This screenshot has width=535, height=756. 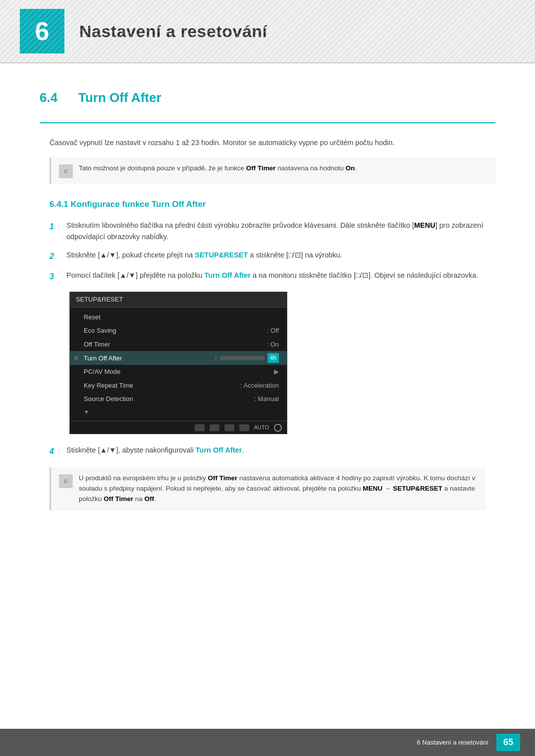 What do you see at coordinates (218, 168) in the screenshot?
I see `note-text-1: Tato možnost je dostupná pouze v případě…` at bounding box center [218, 168].